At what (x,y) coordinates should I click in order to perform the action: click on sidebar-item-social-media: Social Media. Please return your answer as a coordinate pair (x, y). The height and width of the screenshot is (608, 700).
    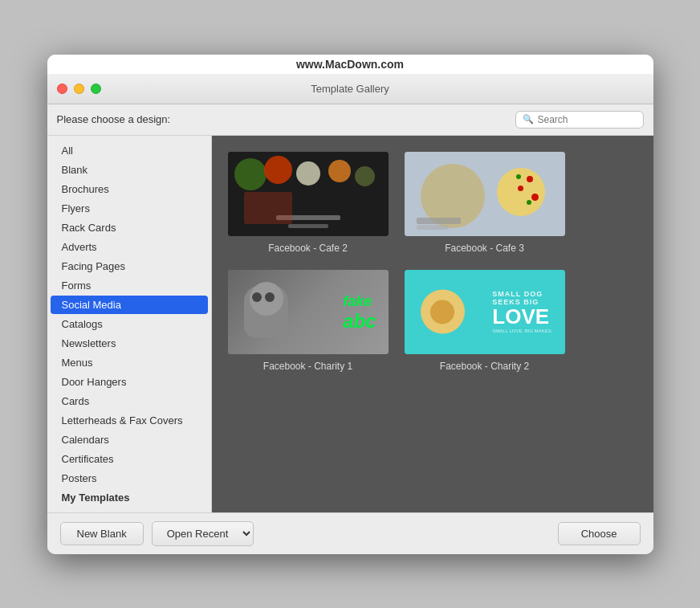
    Looking at the image, I should click on (129, 305).